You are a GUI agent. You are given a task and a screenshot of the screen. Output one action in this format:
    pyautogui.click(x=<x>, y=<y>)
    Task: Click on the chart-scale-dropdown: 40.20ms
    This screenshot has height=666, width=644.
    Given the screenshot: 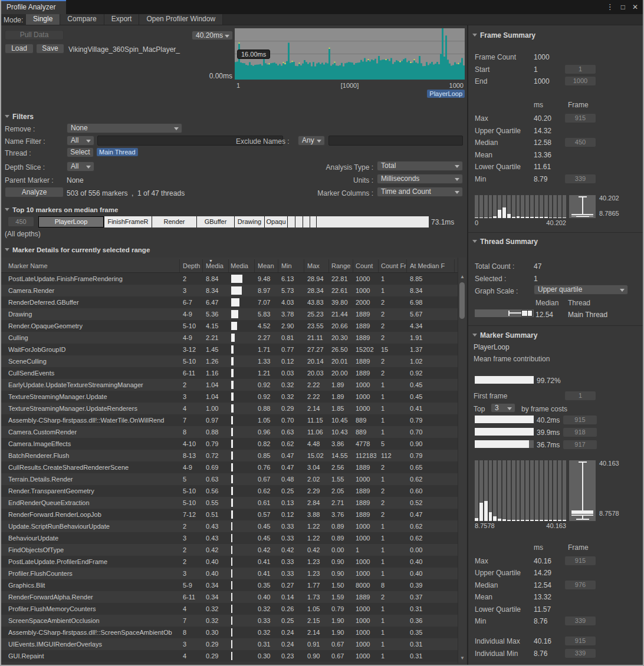 What is the action you would take?
    pyautogui.click(x=212, y=35)
    